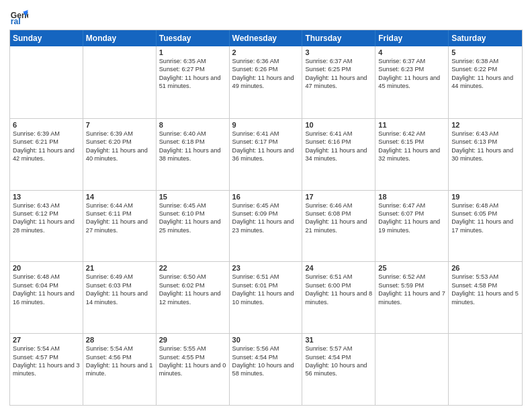  I want to click on header-cell-wednesday: Wednesday, so click(266, 38).